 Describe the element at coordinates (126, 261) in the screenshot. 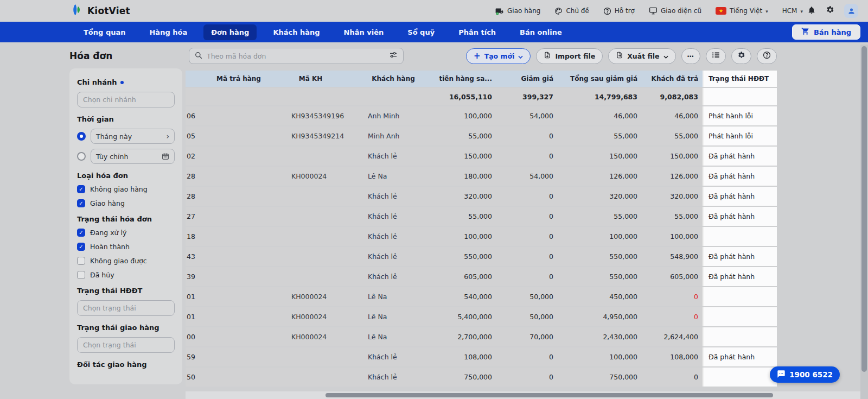

I see `checkbox-option-3-2: Không giao được` at that location.